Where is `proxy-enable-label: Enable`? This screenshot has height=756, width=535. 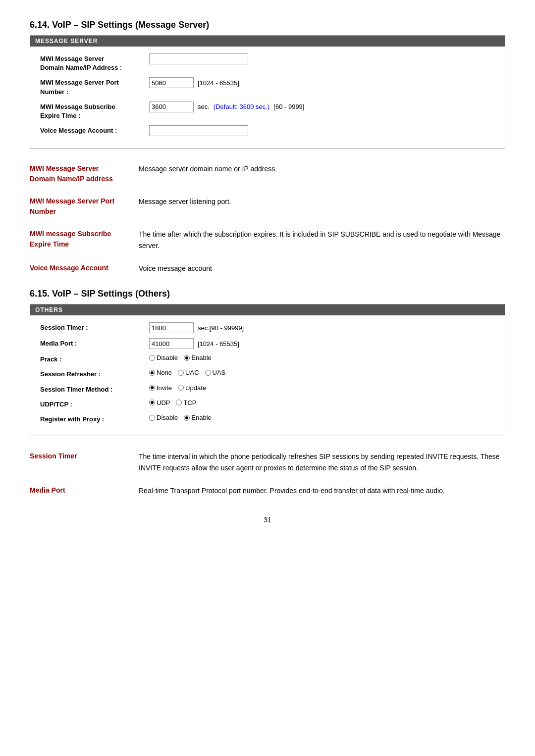 proxy-enable-label: Enable is located at coordinates (201, 418).